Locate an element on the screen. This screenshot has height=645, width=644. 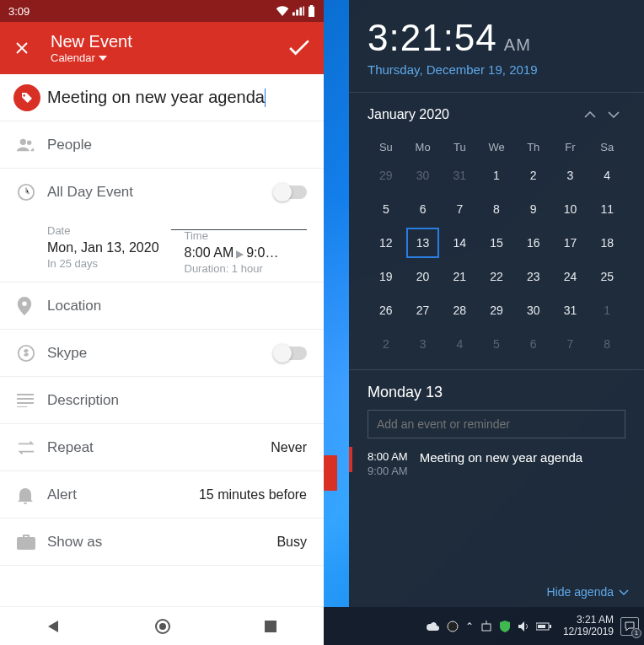
calendar-day: 20 is located at coordinates (423, 277).